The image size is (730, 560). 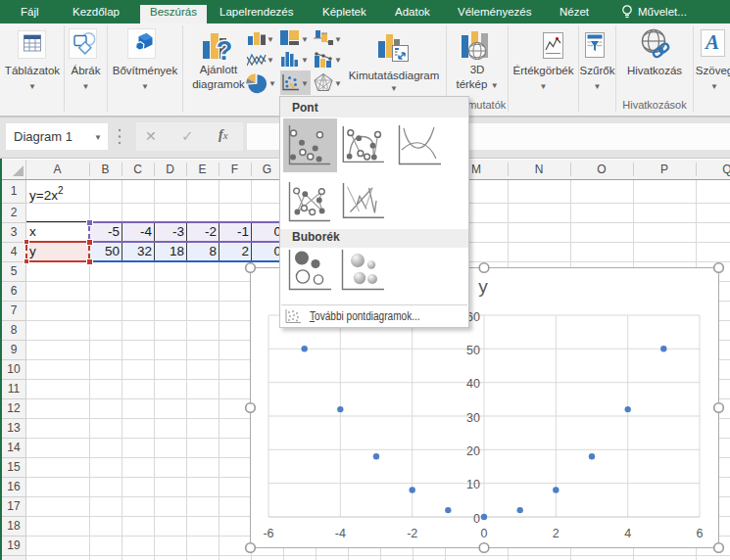 I want to click on svg-text: 4, so click(x=627, y=534).